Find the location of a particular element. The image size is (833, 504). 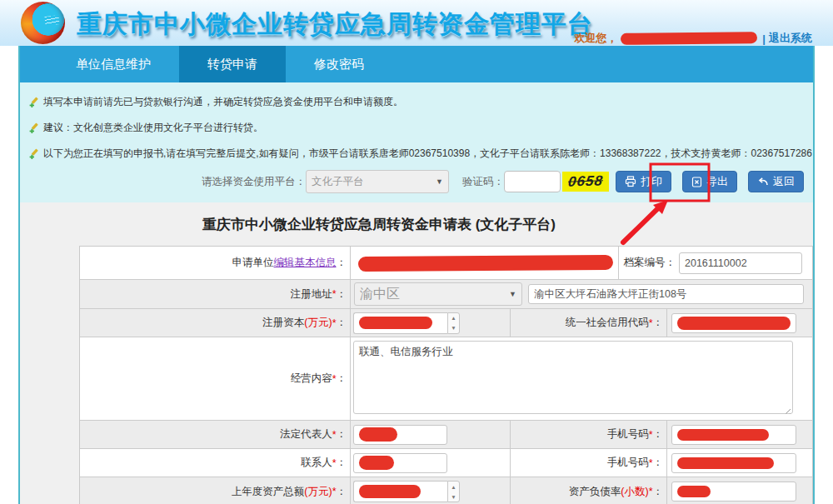

export-button: 导出 is located at coordinates (710, 182).